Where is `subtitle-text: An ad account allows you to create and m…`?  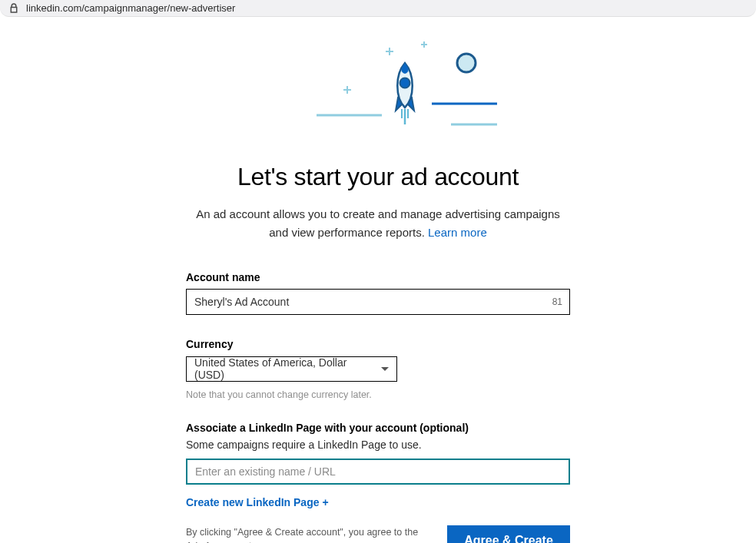 subtitle-text: An ad account allows you to create and m… is located at coordinates (378, 223).